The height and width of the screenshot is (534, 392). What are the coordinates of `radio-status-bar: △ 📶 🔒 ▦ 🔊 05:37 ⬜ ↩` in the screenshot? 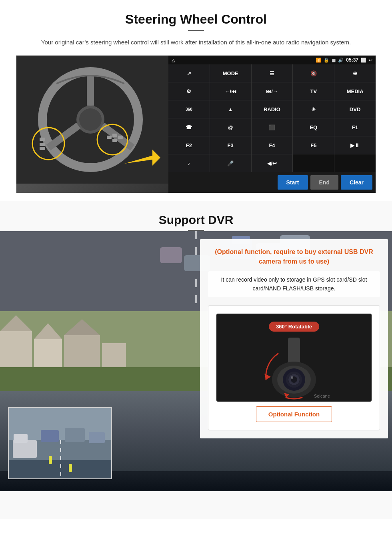 It's located at (272, 60).